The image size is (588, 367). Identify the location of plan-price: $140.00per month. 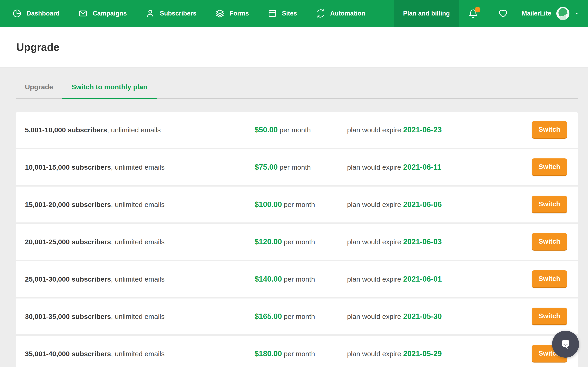
(285, 279).